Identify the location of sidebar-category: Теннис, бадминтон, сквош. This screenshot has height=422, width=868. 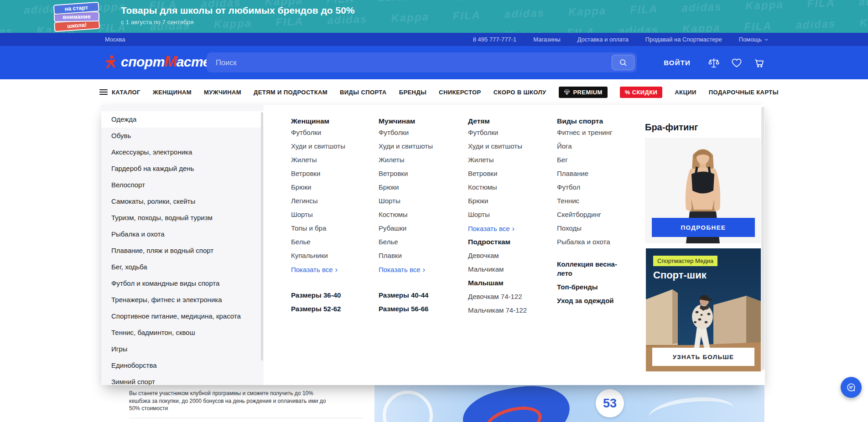
(182, 333).